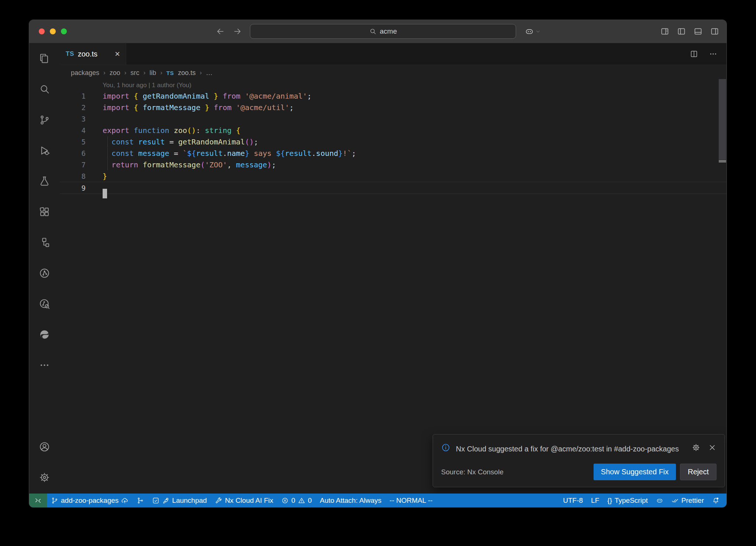  What do you see at coordinates (415, 130) in the screenshot?
I see `code-text: export function zoo(): string {` at bounding box center [415, 130].